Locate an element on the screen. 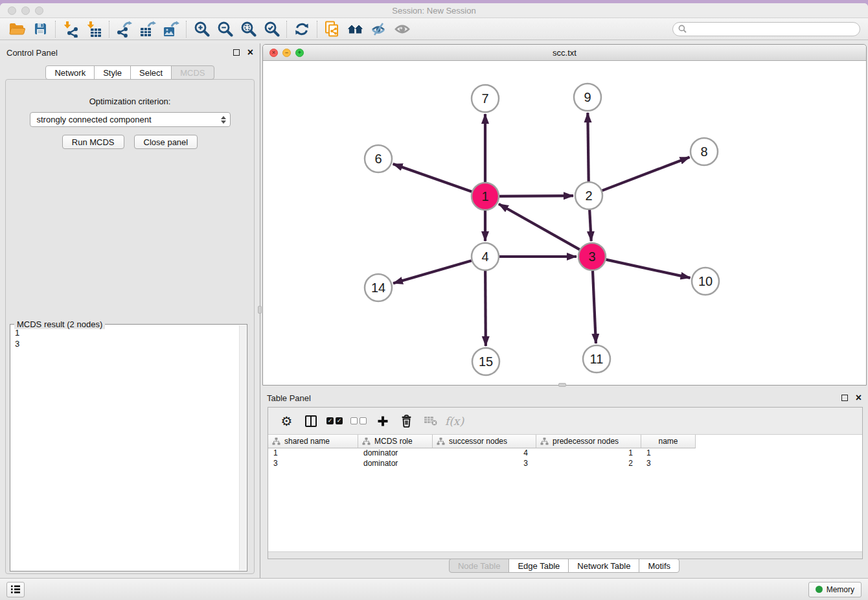 The image size is (868, 600). float-table-panel-icon is located at coordinates (845, 398).